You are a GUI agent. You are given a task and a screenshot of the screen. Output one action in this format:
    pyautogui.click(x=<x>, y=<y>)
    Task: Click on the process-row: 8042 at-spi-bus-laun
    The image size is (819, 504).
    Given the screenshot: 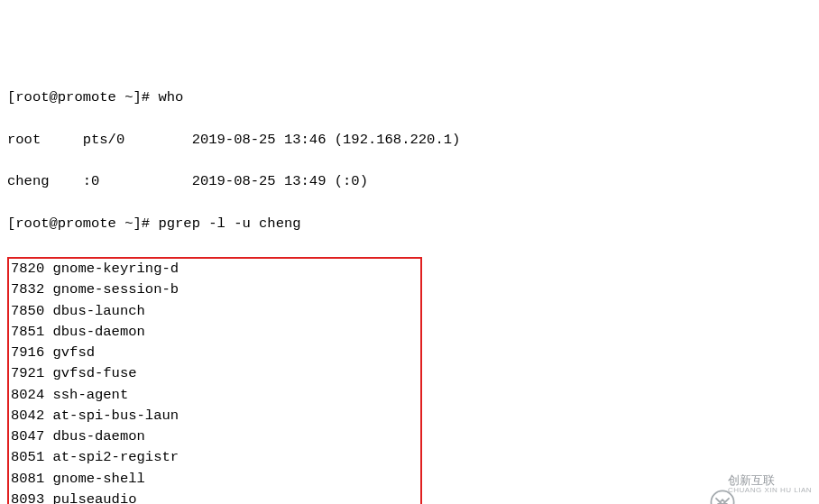 What is the action you would take?
    pyautogui.click(x=215, y=417)
    